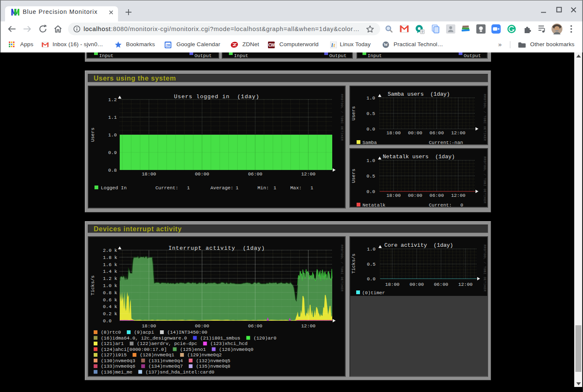 This screenshot has height=392, width=583. Describe the element at coordinates (221, 338) in the screenshot. I see `svg-text: (21)i801_smbus` at that location.